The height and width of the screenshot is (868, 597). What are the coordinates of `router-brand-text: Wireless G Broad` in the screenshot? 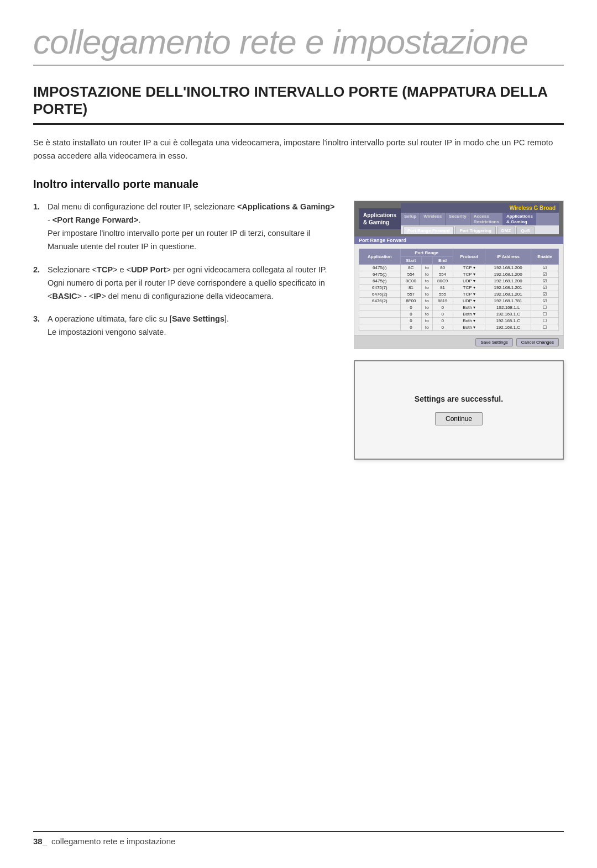 It's located at (533, 208).